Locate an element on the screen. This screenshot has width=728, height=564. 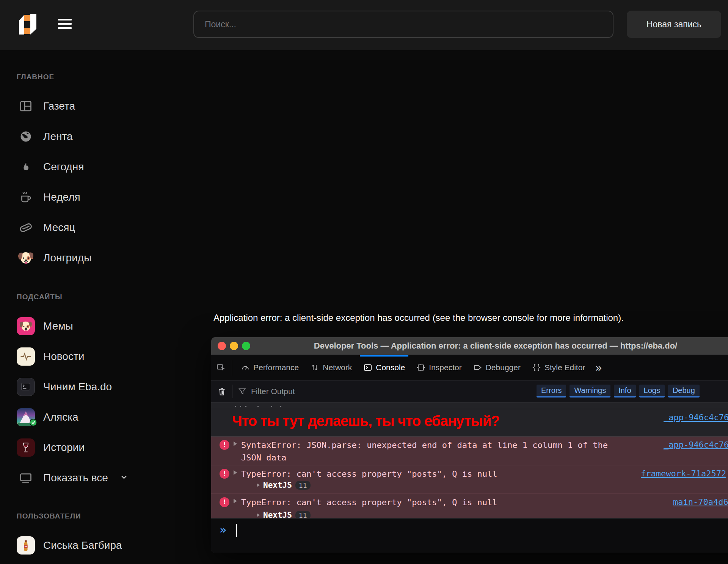
gauge-icon is located at coordinates (245, 368).